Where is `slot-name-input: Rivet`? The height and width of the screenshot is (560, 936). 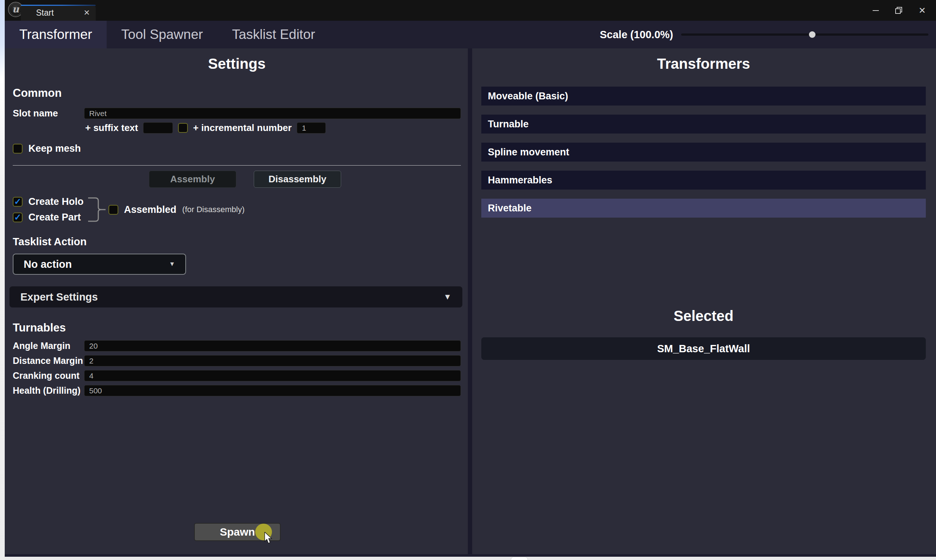 slot-name-input: Rivet is located at coordinates (273, 113).